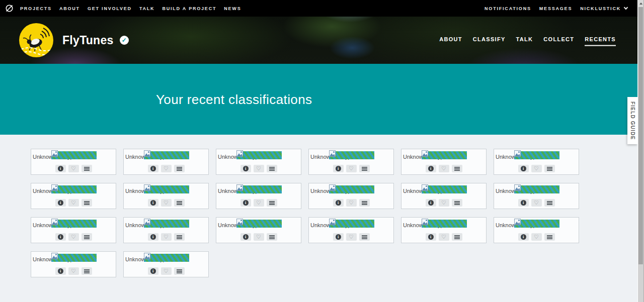  I want to click on field-guide-tab: FIELD GUIDE, so click(632, 121).